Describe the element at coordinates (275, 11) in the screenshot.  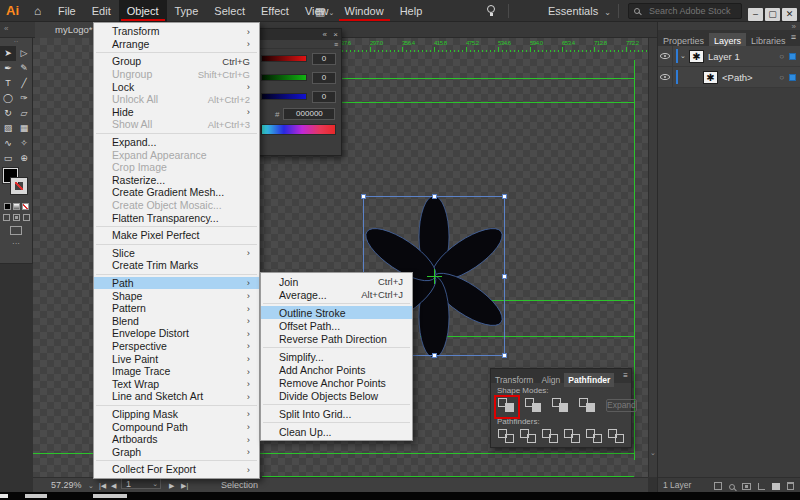
I see `menu-effect: Effect` at that location.